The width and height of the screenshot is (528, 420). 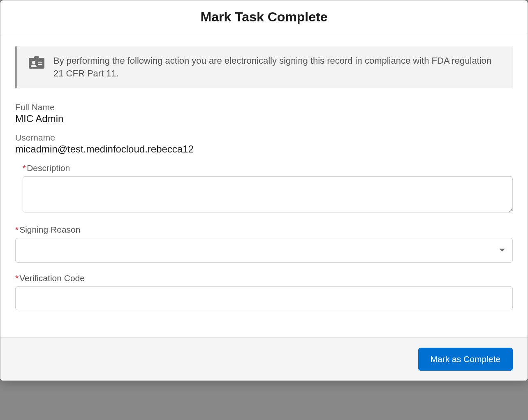 What do you see at coordinates (264, 292) in the screenshot?
I see `verification-code-group: *Verification Code` at bounding box center [264, 292].